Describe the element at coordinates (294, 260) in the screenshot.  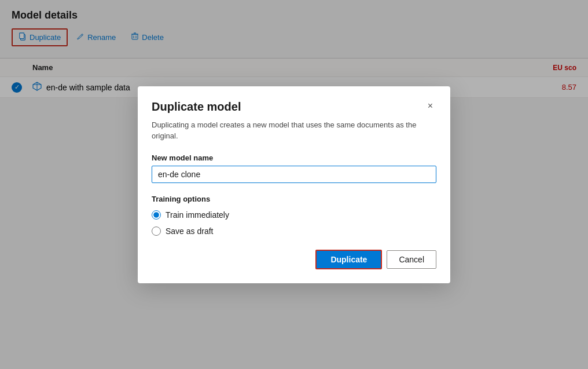
I see `modal-footer: Duplicate Cancel` at that location.